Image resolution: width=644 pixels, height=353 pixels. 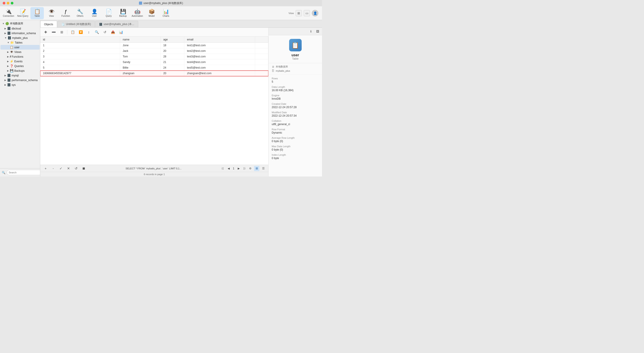 I want to click on sidebar-item-information-schema: ▶ 🗄️ information_schema, so click(x=20, y=33).